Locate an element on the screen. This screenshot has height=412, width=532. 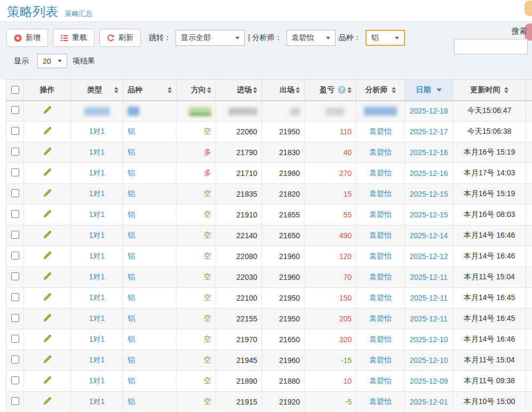
refresh-button: 刷新 is located at coordinates (120, 38).